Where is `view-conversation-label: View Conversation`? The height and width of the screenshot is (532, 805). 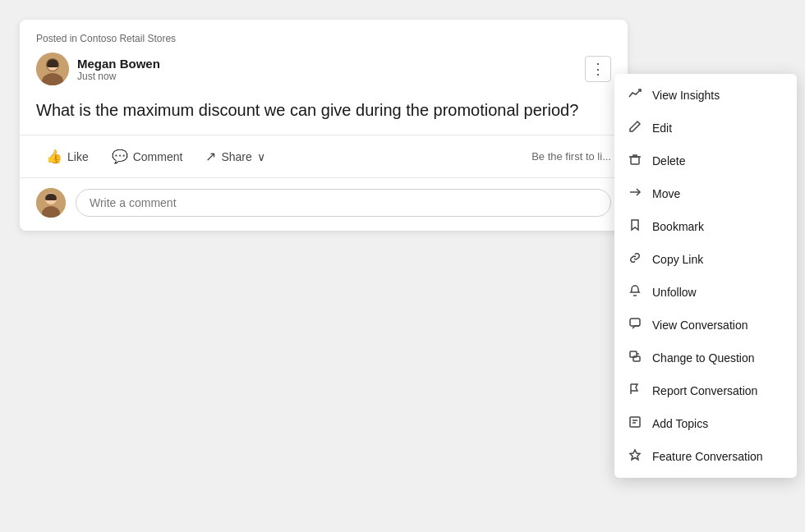 view-conversation-label: View Conversation is located at coordinates (700, 325).